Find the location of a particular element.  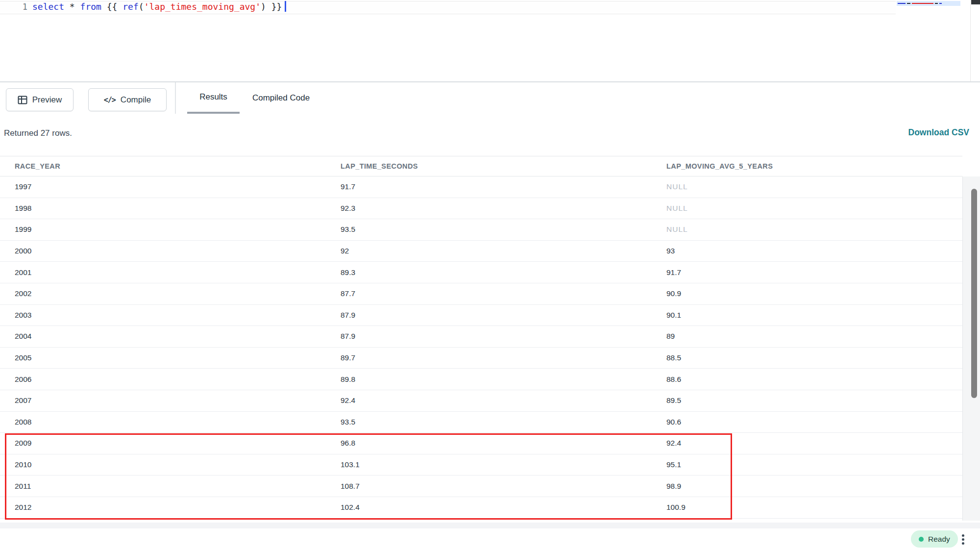

ready-status-badge: Ready is located at coordinates (934, 539).